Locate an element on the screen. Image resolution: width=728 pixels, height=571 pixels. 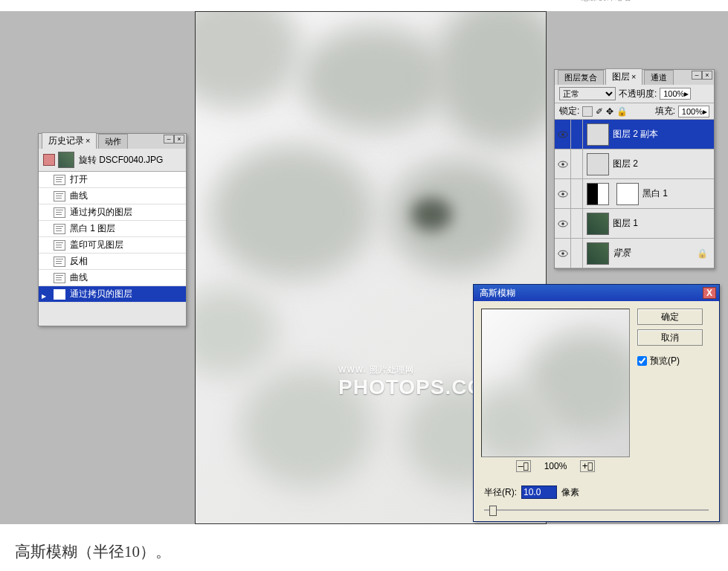
history-item: 反相 is located at coordinates (112, 262).